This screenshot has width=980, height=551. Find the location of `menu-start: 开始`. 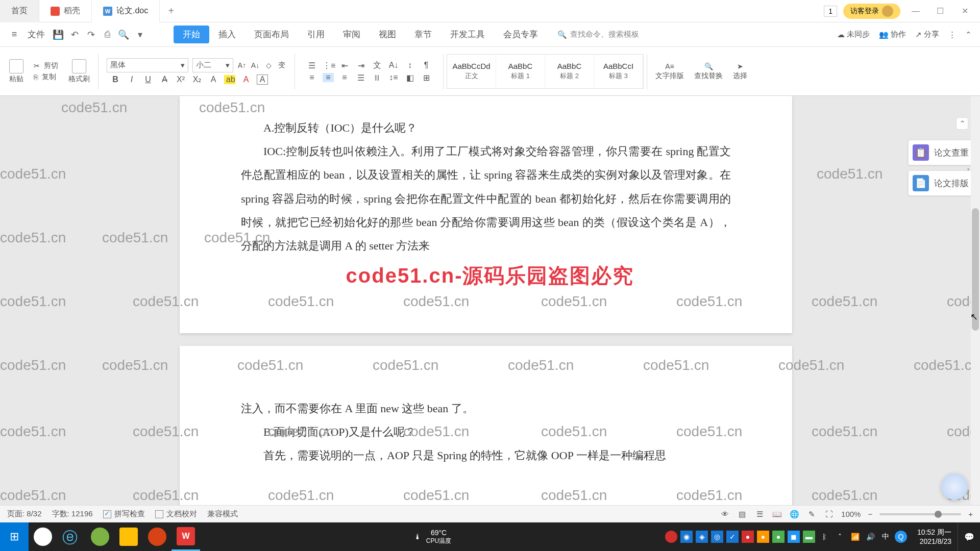

menu-start: 开始 is located at coordinates (191, 35).